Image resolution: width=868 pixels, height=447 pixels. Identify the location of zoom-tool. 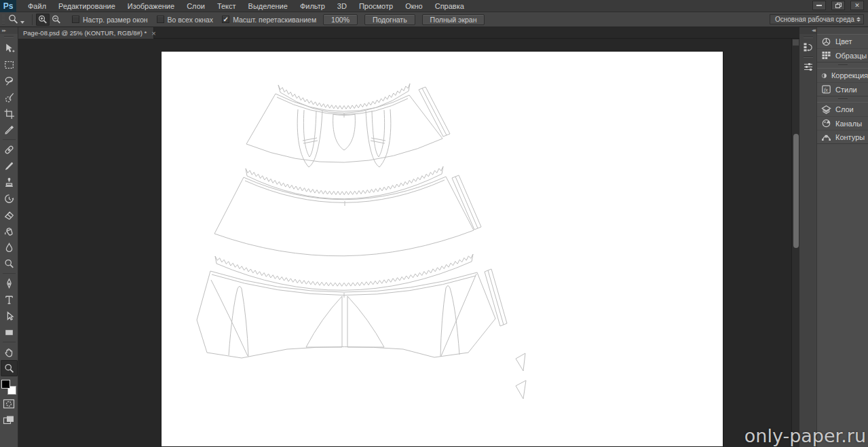
(10, 368).